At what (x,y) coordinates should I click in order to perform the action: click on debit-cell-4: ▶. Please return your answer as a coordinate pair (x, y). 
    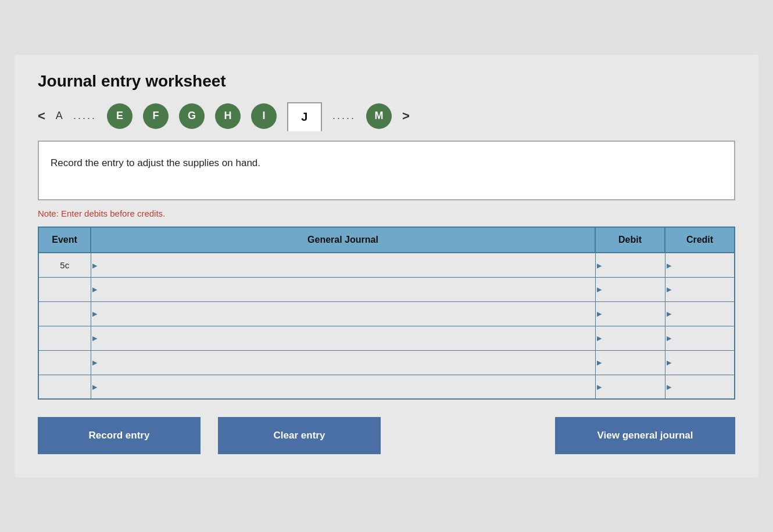
    Looking at the image, I should click on (630, 362).